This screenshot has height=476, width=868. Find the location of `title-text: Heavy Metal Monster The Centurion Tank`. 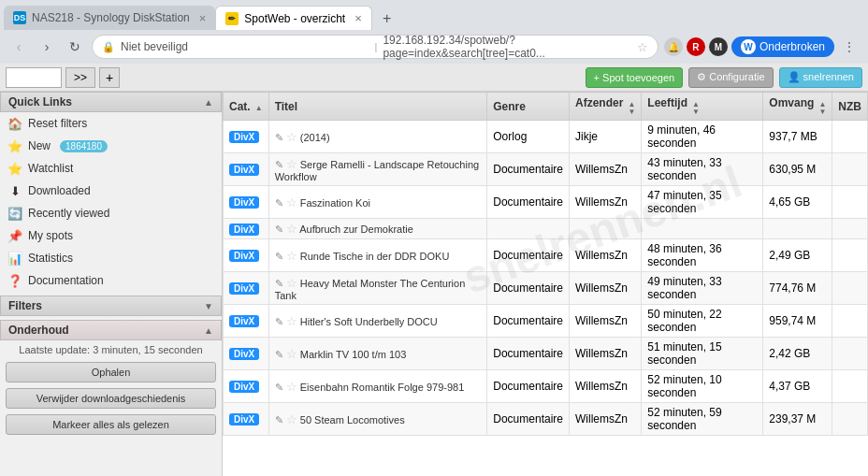

title-text: Heavy Metal Monster The Centurion Tank is located at coordinates (370, 290).